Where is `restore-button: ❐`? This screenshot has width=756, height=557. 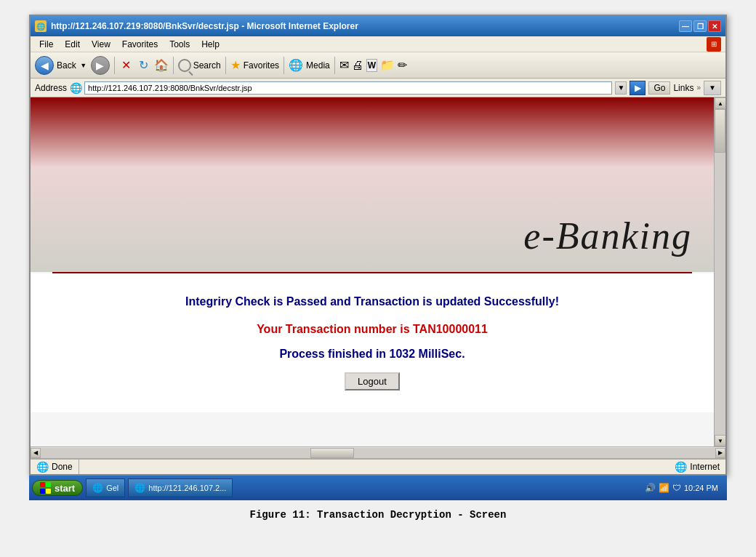 restore-button: ❐ is located at coordinates (700, 26).